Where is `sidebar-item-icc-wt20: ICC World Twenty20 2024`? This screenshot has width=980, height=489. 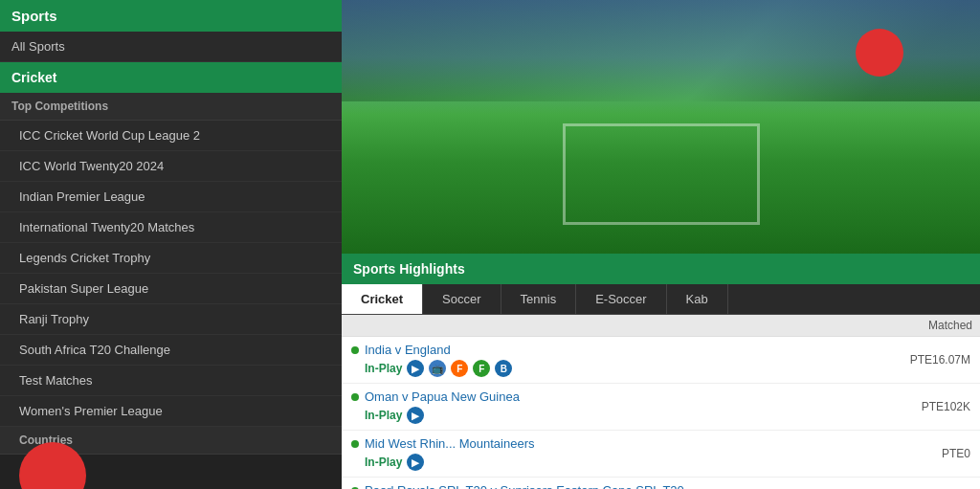 sidebar-item-icc-wt20: ICC World Twenty20 2024 is located at coordinates (170, 167).